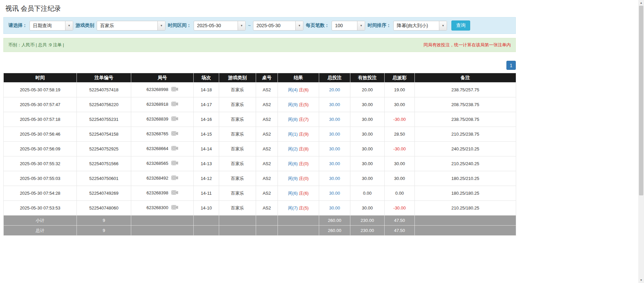  I want to click on cell-payout: 28.50, so click(400, 134).